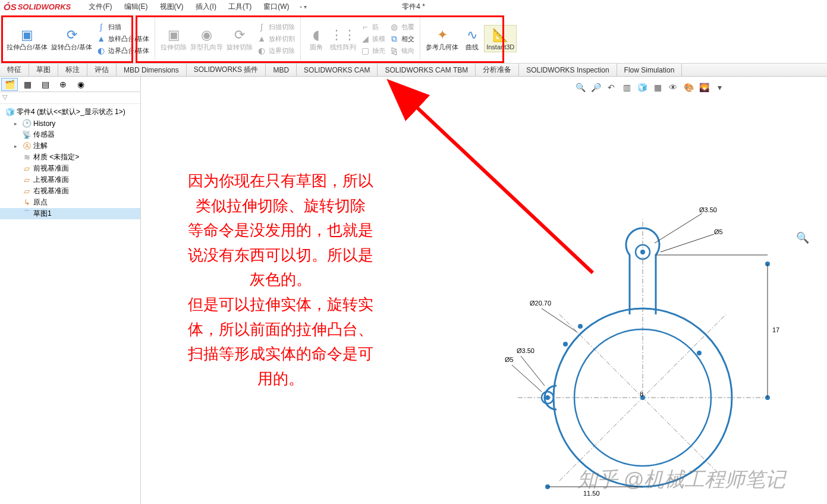 This screenshot has height=504, width=827. What do you see at coordinates (276, 51) in the screenshot?
I see `cut-boundary-button: ◐边界切除` at bounding box center [276, 51].